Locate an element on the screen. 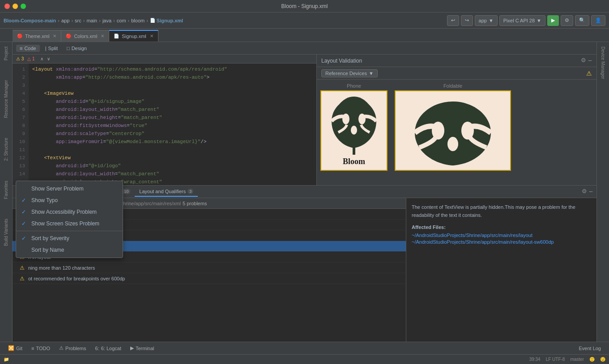 The width and height of the screenshot is (609, 364). tab-colors-xml: 🔴 Colors.xml ✕ is located at coordinates (85, 36).